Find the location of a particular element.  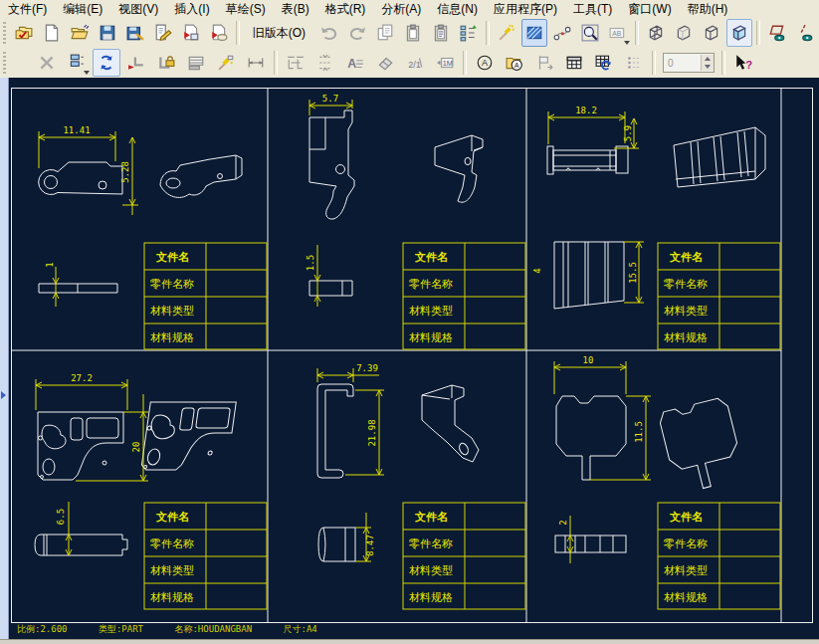

spinner-down-icon is located at coordinates (708, 67).